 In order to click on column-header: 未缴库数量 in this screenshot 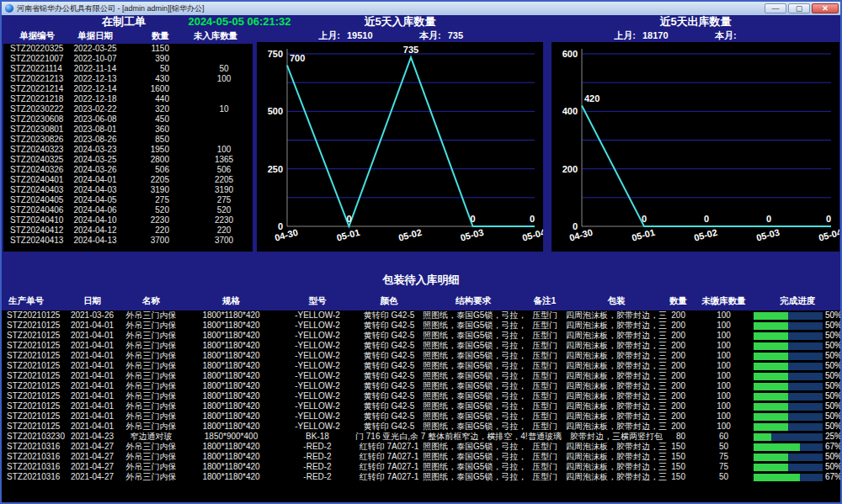, I will do `click(724, 301)`.